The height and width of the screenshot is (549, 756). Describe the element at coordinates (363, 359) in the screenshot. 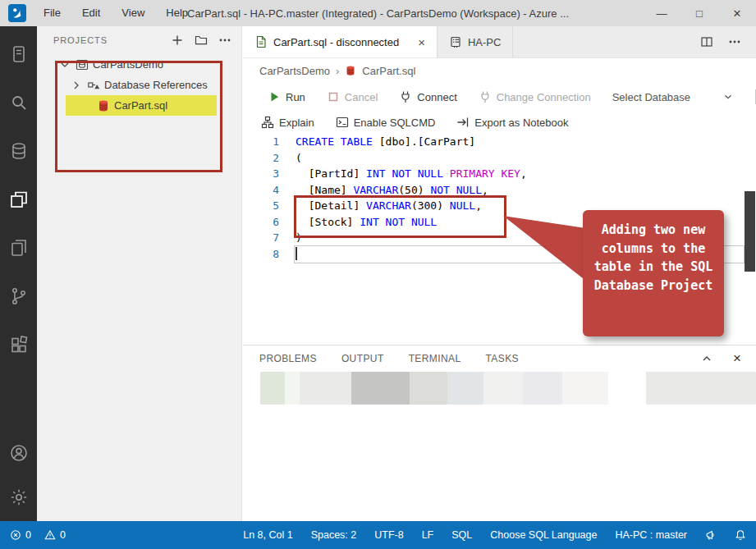

I see `panel-tab-output: OUTPUT` at that location.